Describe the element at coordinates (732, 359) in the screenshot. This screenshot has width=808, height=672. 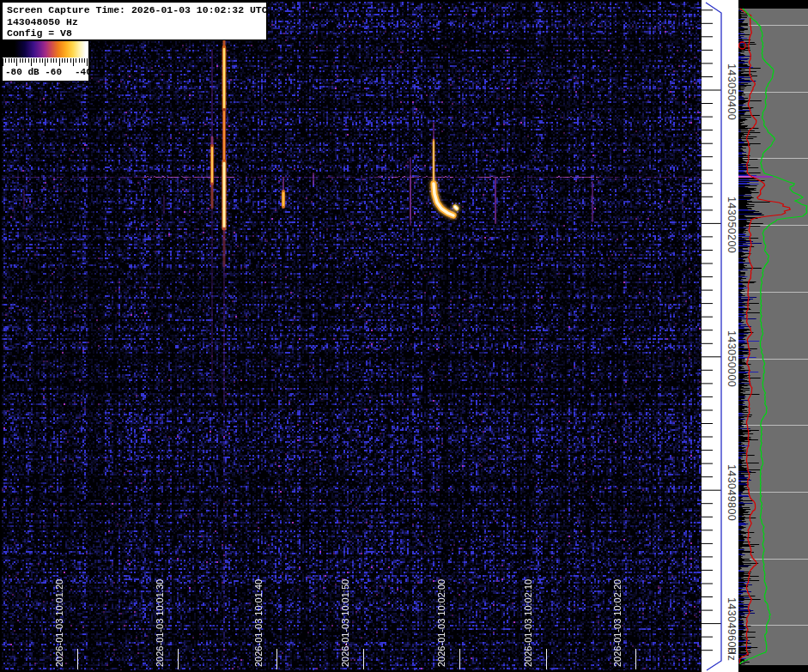
I see `frequency-tick-label: 143050000` at that location.